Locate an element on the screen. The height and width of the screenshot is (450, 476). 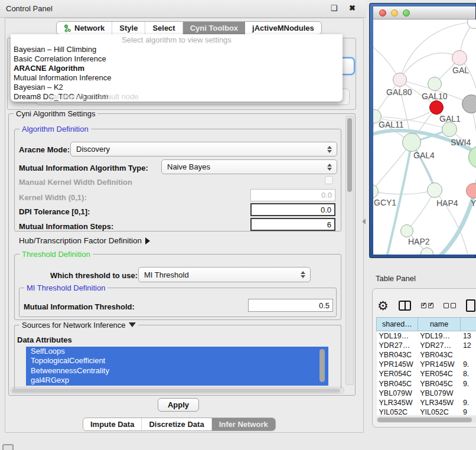
table-row: YIL052CYIL052C9 is located at coordinates (426, 411).